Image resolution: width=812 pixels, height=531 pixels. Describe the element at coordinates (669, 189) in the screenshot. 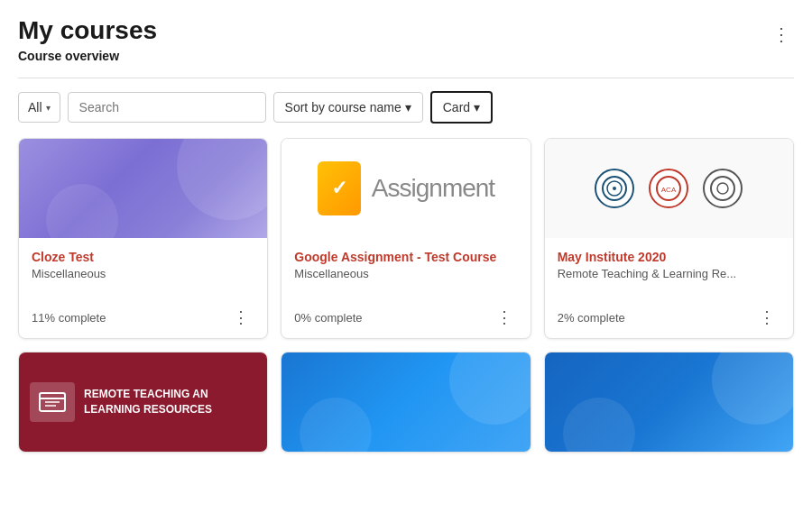

I see `svg-text: ACA` at that location.